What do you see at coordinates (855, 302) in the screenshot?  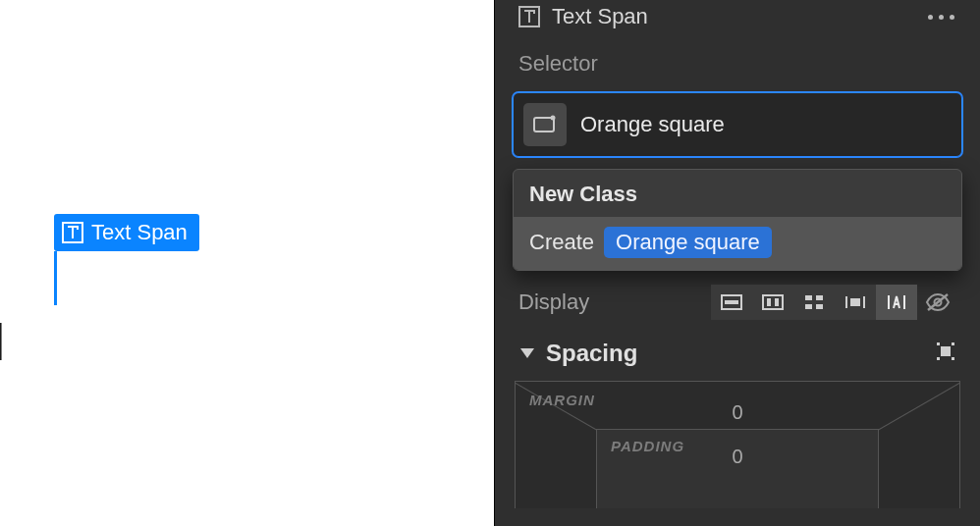 I see `display-inline-block-button` at bounding box center [855, 302].